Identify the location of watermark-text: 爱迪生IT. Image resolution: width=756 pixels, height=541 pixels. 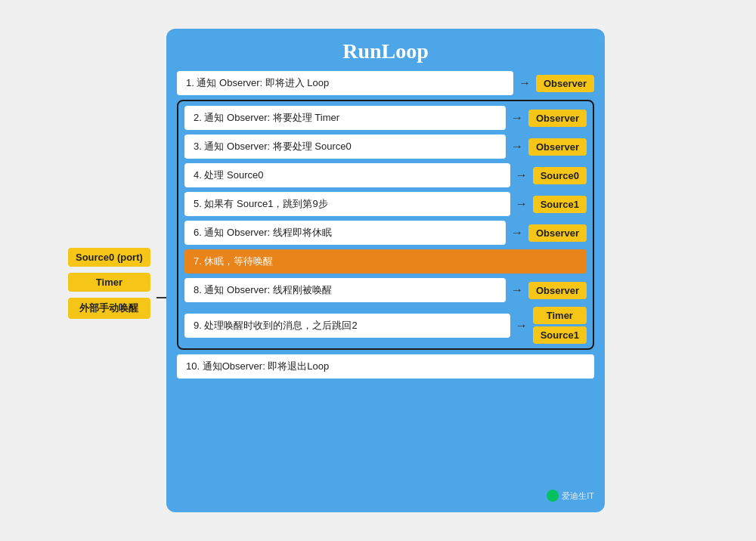
(578, 496).